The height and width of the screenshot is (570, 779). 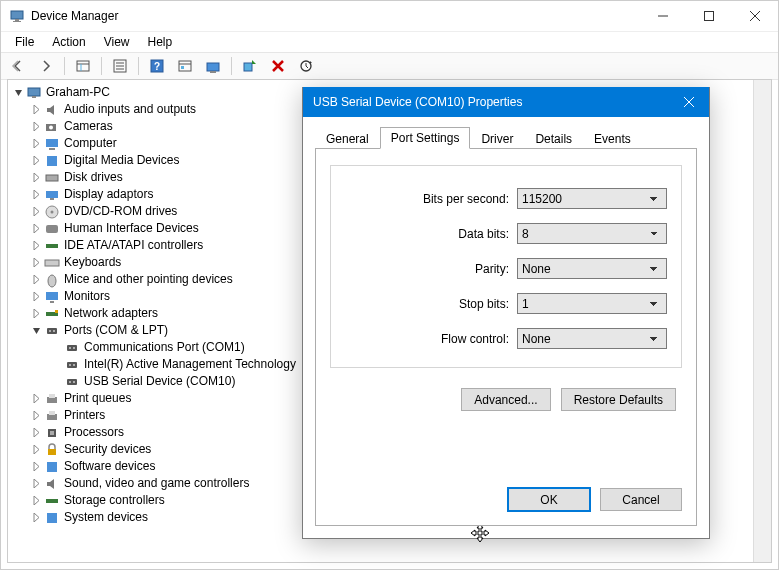 I want to click on tab-port-settings: Port Settings, so click(x=426, y=138).